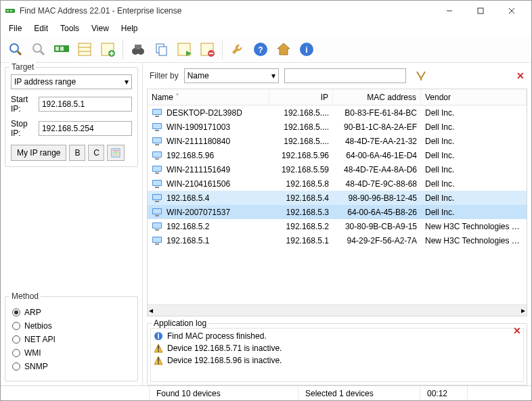 The image size is (532, 401). Describe the element at coordinates (32, 353) in the screenshot. I see `method-label: WMI` at that location.